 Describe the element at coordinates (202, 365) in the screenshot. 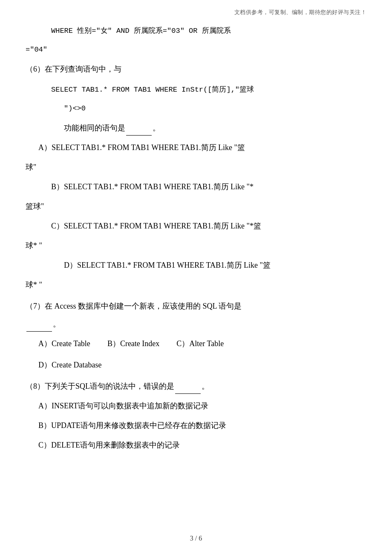

I see `q7-optD: D）Create Database` at that location.